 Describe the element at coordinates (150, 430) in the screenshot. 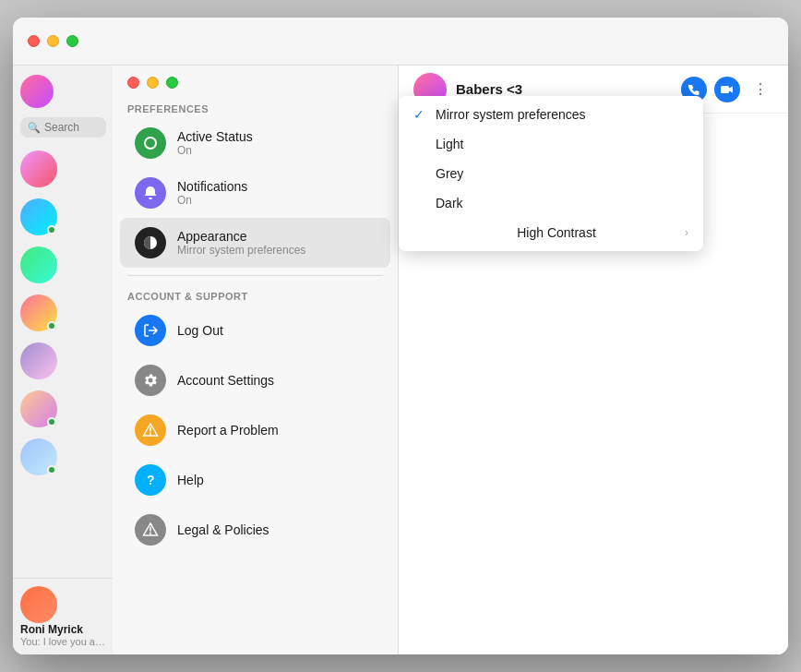

I see `report-icon` at that location.